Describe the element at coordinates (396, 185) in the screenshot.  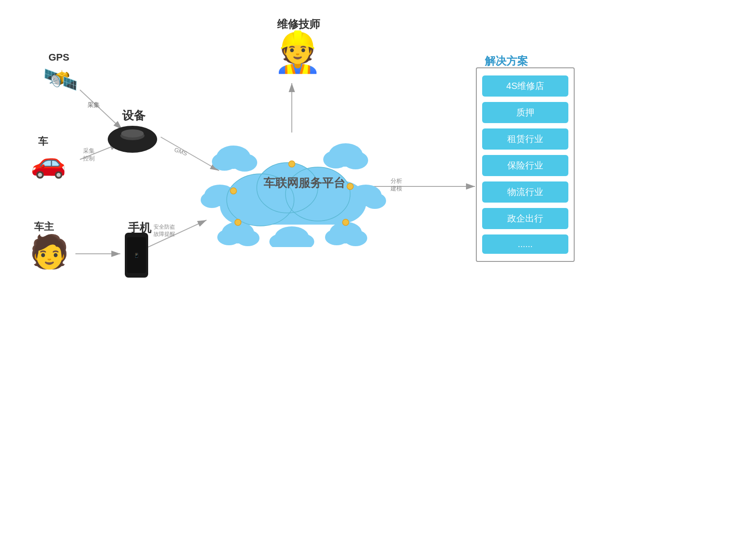
I see `label-analyze: 分析建模` at that location.